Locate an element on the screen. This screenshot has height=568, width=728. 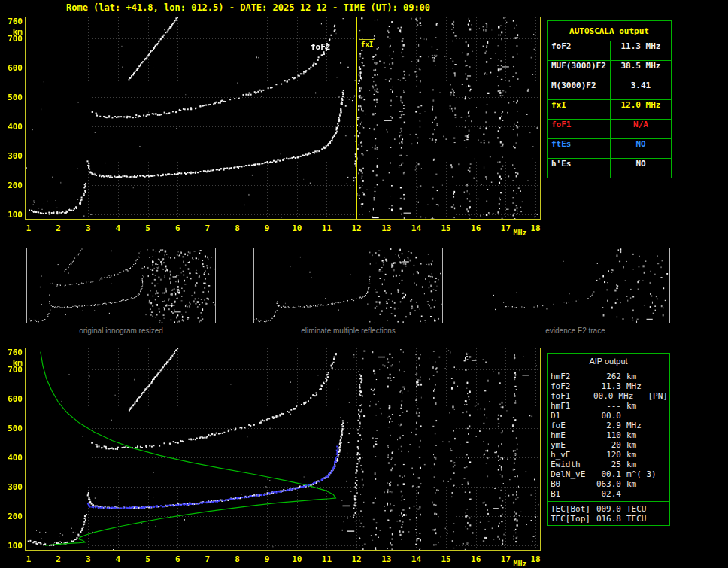
y-axis-tick-label: 600 is located at coordinates (12, 399).